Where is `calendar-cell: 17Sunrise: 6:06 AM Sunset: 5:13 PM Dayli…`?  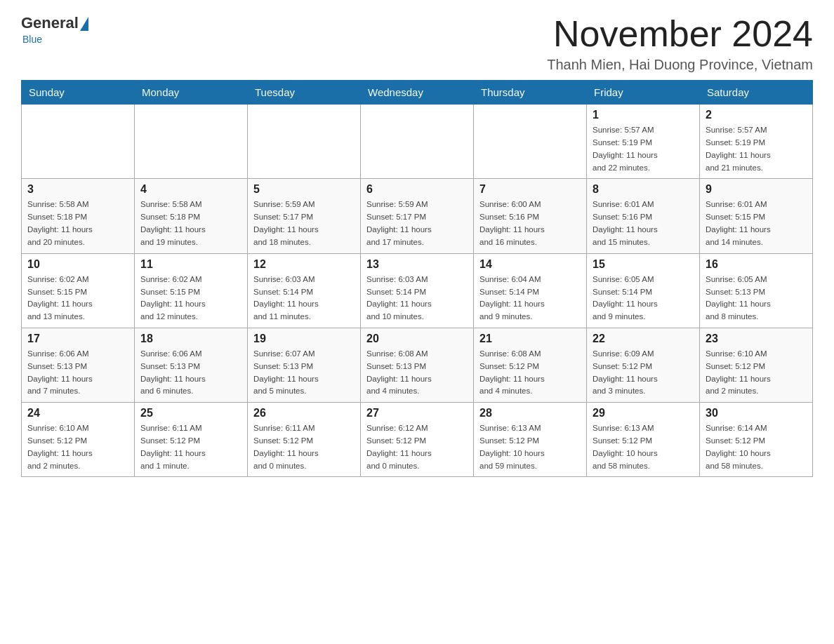 calendar-cell: 17Sunrise: 6:06 AM Sunset: 5:13 PM Dayli… is located at coordinates (79, 365).